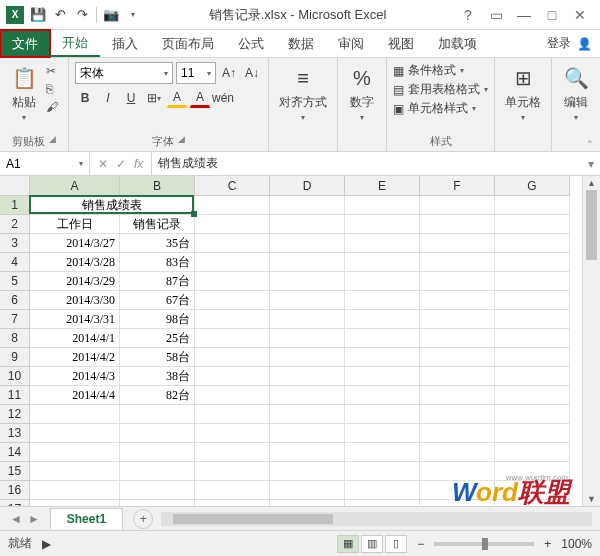  Describe the element at coordinates (15, 206) in the screenshot. I see `row-header: 1` at that location.